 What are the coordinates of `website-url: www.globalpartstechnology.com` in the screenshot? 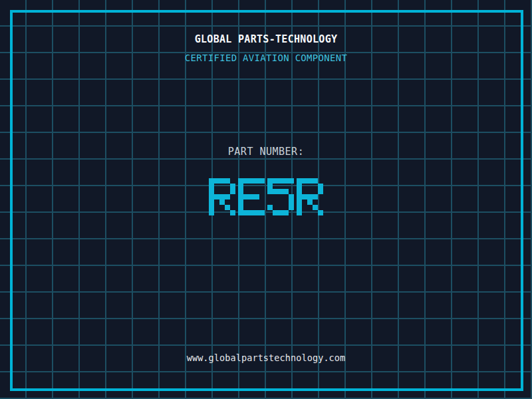 It's located at (266, 358).